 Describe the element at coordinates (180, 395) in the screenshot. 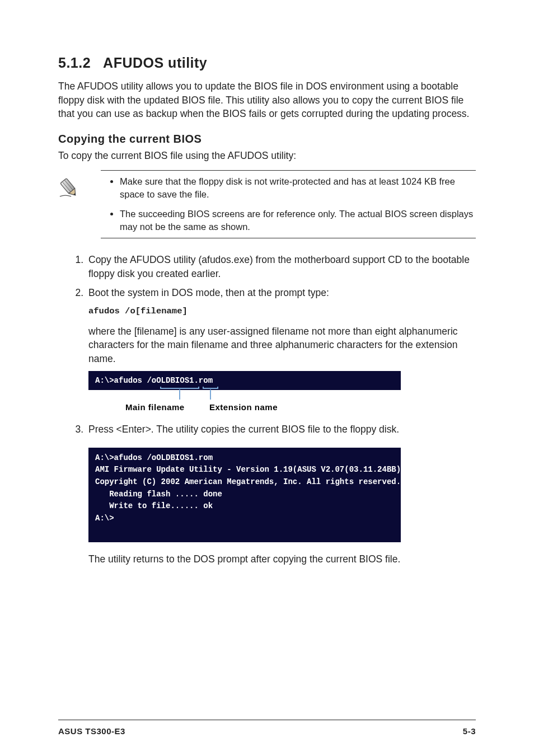

I see `tick-main` at that location.